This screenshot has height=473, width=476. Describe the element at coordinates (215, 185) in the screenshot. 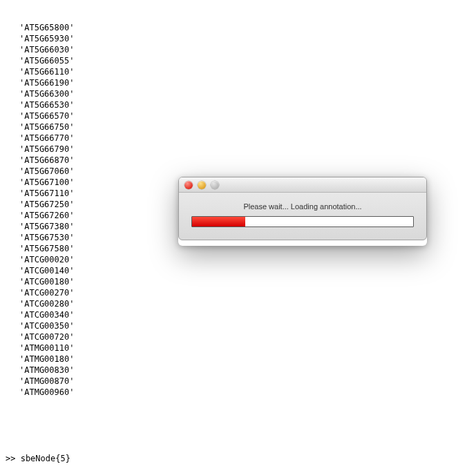

I see `zoom-icon` at that location.